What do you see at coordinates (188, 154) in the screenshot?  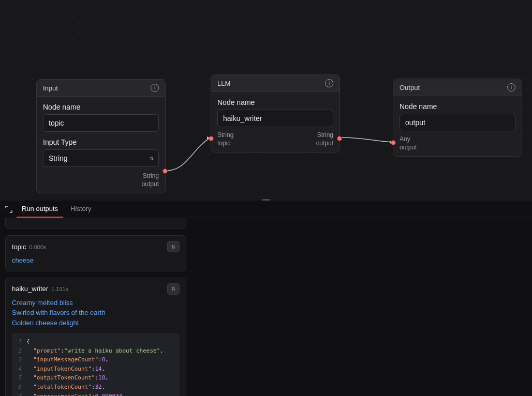 I see `wire-input-to-llm` at bounding box center [188, 154].